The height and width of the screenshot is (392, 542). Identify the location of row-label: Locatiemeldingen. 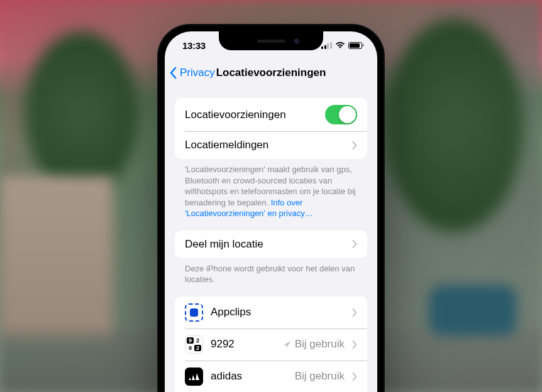
(265, 145).